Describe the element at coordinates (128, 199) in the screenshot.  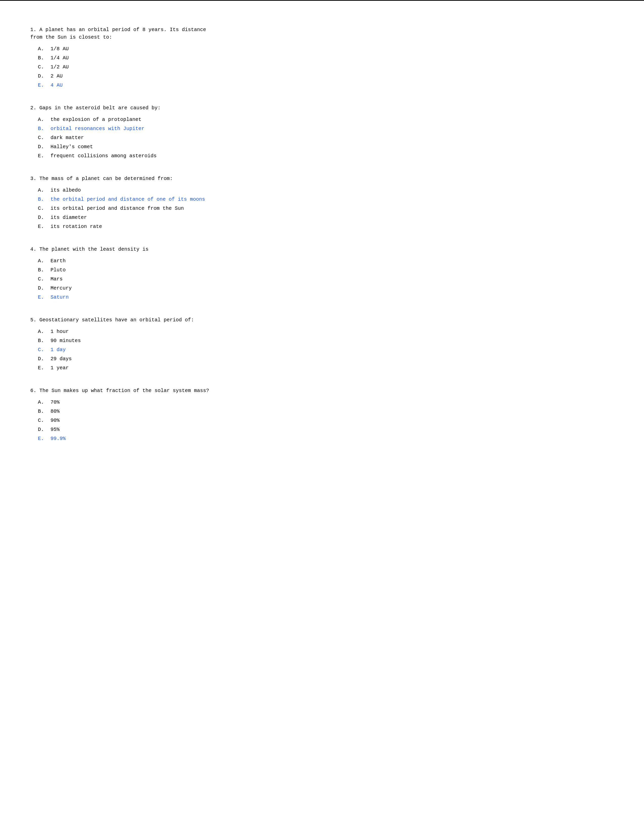
I see `option-text-3-B: the orbital period and distance of one o…` at that location.